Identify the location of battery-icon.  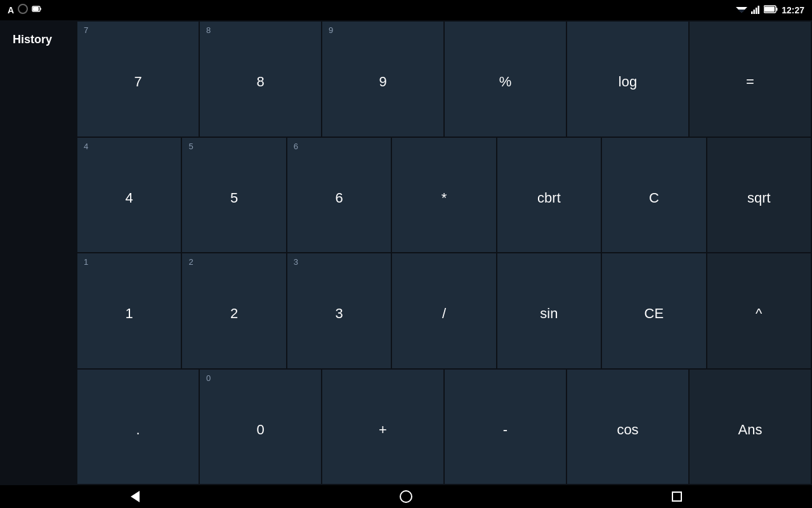
(37, 10).